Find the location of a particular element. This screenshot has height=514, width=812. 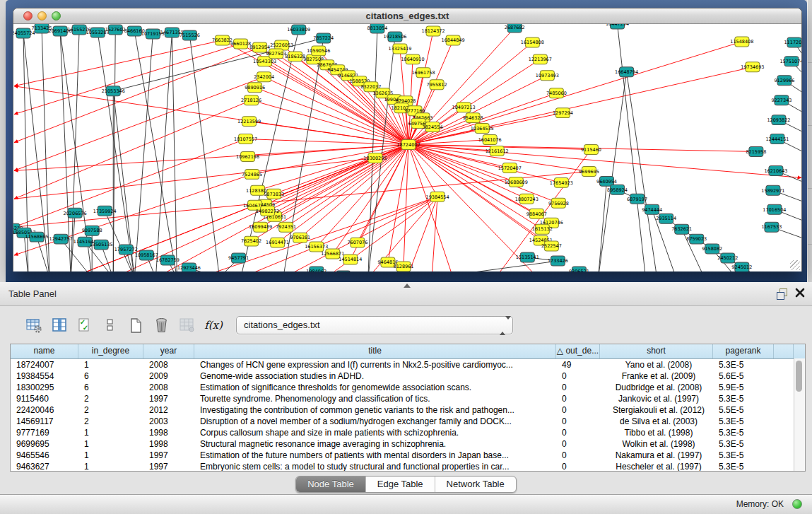

table-row: 1938455462009Genome-wide association stu… is located at coordinates (408, 376).